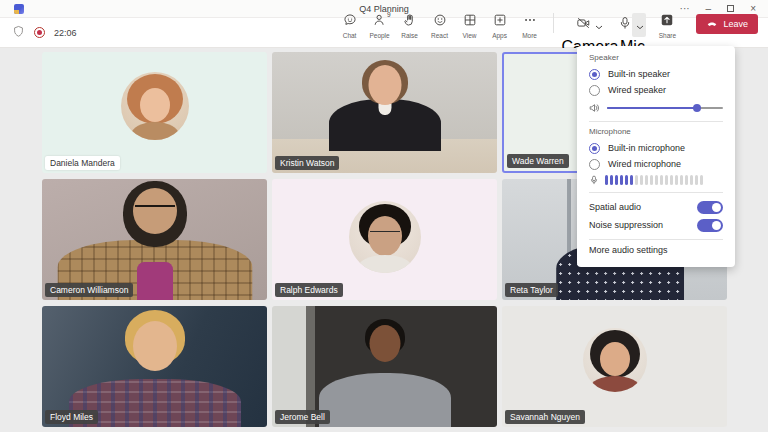  What do you see at coordinates (598, 25) in the screenshot?
I see `camera-chevron-button` at bounding box center [598, 25].